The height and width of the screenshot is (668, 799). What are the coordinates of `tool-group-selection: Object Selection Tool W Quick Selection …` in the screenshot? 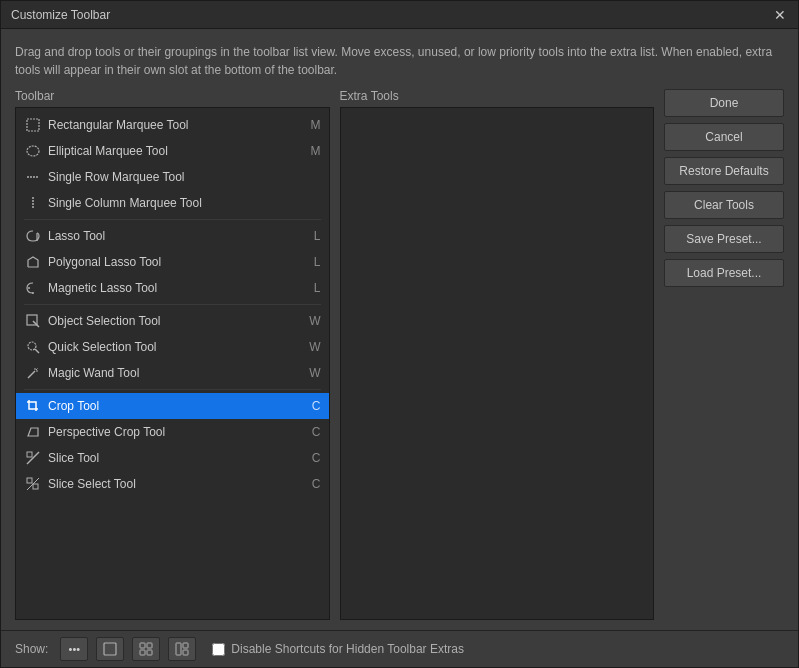 It's located at (172, 347).